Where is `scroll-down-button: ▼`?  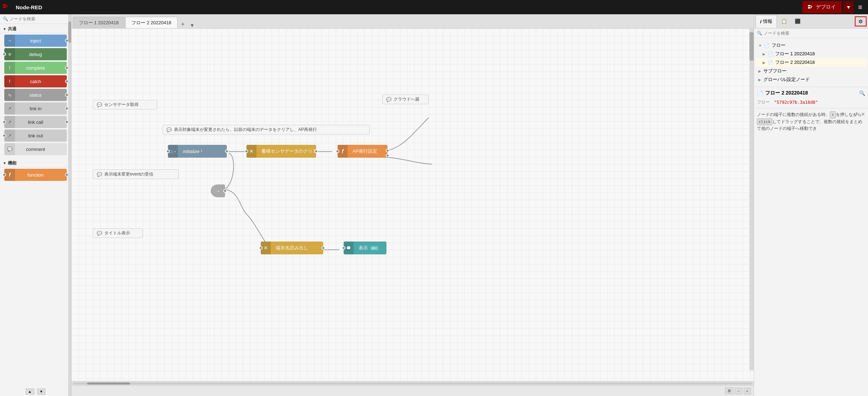 scroll-down-button: ▼ is located at coordinates (41, 392).